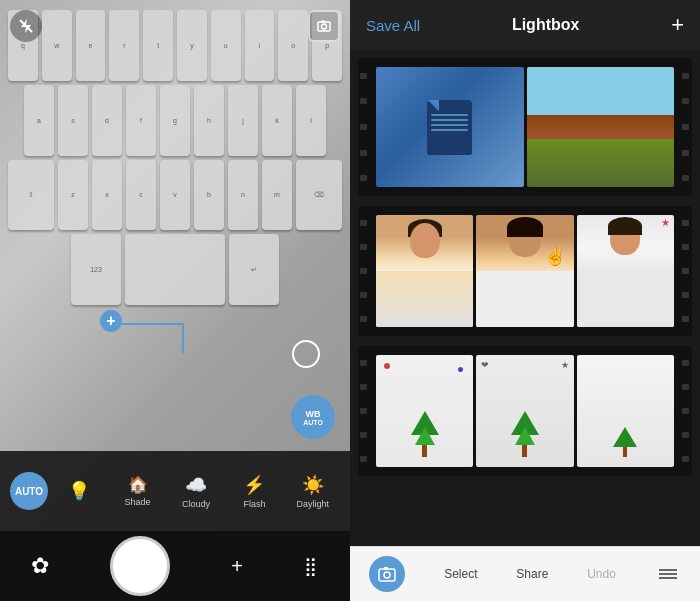  I want to click on portrait-3-image: ★, so click(626, 271).